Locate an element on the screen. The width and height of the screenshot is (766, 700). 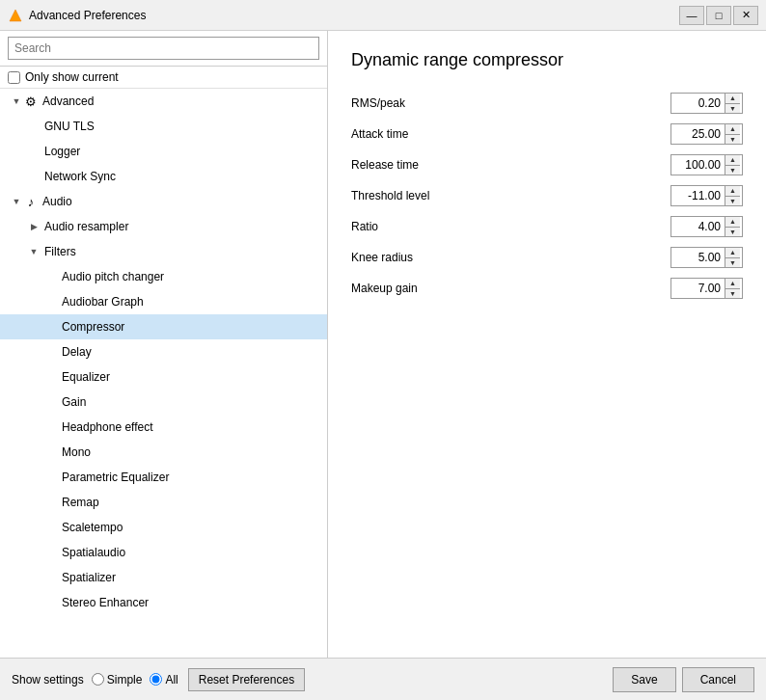
spin-down-ratio: ▼ is located at coordinates (733, 231).